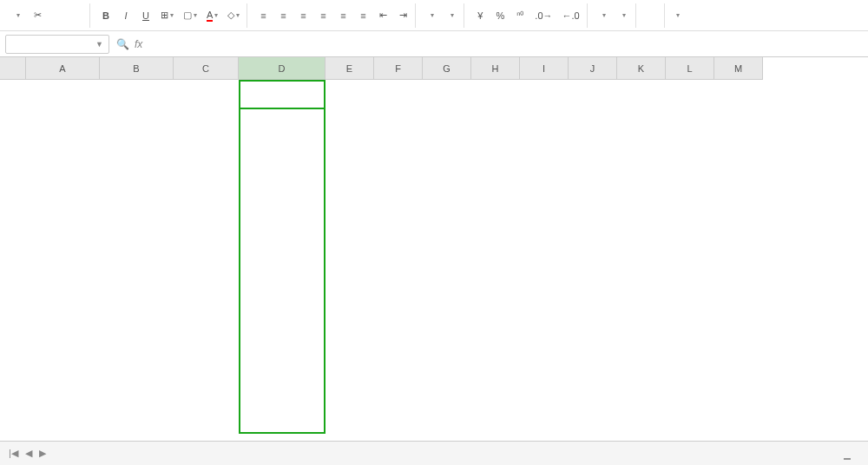 The image size is (868, 465). I want to click on select-all-corner, so click(13, 69).